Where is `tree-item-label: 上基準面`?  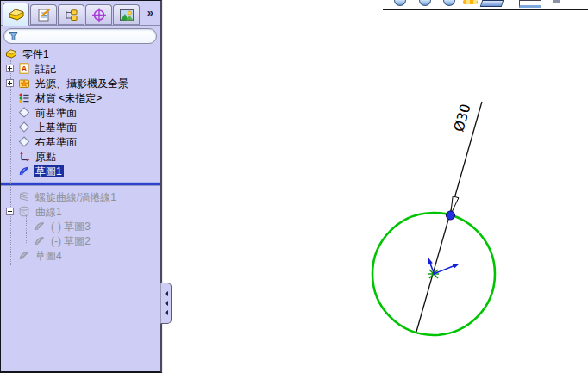 tree-item-label: 上基準面 is located at coordinates (56, 127).